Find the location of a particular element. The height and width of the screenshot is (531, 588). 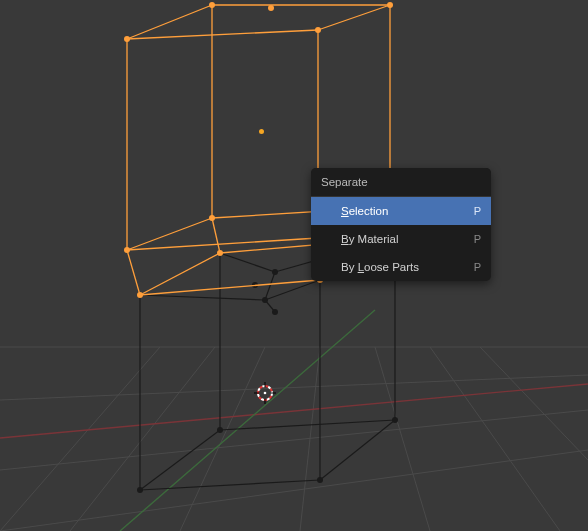

menu-item-selection: Selection P is located at coordinates (401, 211).